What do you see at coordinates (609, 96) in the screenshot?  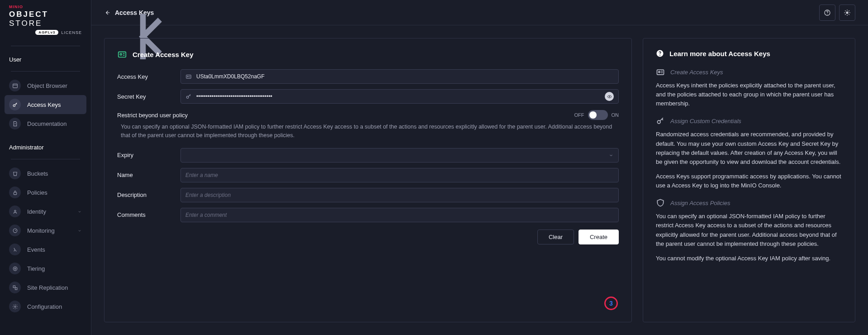 I see `reveal-secret-button` at bounding box center [609, 96].